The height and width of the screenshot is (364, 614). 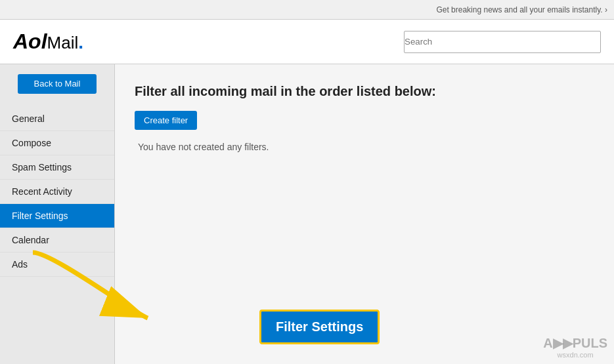 I want to click on logo-aol: Aol, so click(x=30, y=42).